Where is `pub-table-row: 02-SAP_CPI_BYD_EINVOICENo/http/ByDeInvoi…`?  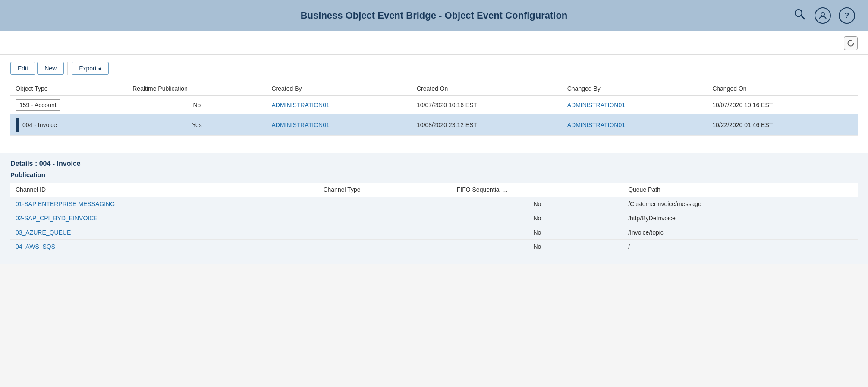 pub-table-row: 02-SAP_CPI_BYD_EINVOICENo/http/ByDeInvoi… is located at coordinates (434, 219).